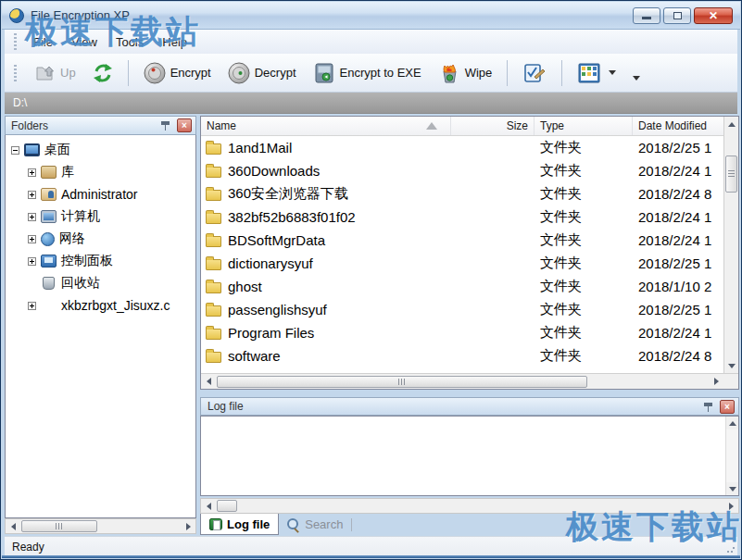  What do you see at coordinates (17, 16) in the screenshot?
I see `app-icon` at bounding box center [17, 16].